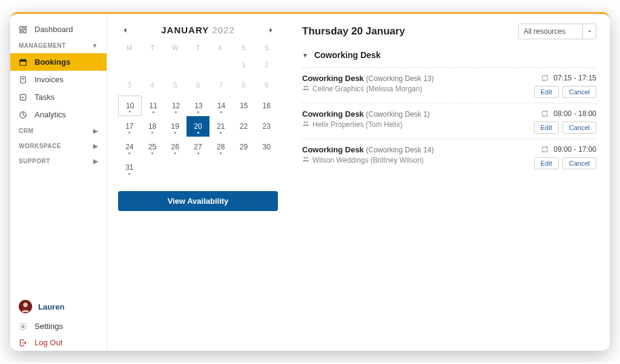 Image resolution: width=620 pixels, height=364 pixels. Describe the element at coordinates (58, 146) in the screenshot. I see `sidebar-group-workspace: WORKSPACE ▶` at that location.